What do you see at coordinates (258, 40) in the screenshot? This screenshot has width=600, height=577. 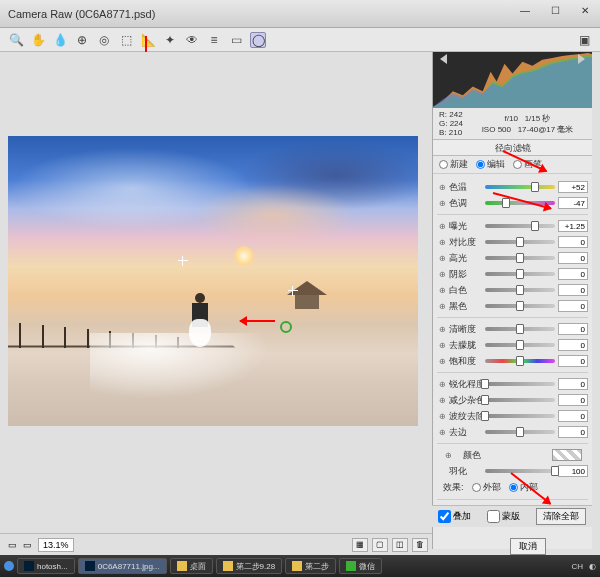 I see `radial-icon: ◯` at bounding box center [258, 40].